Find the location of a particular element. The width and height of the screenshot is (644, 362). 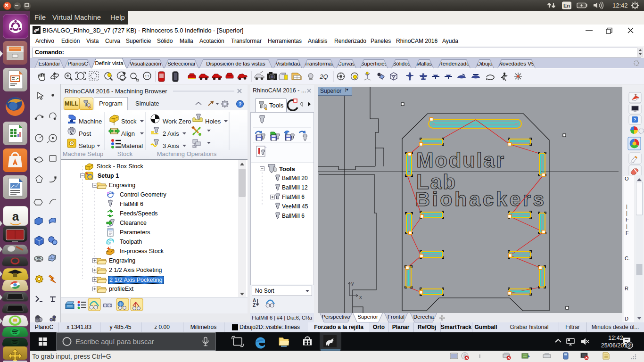

svg-text: a is located at coordinates (16, 216).